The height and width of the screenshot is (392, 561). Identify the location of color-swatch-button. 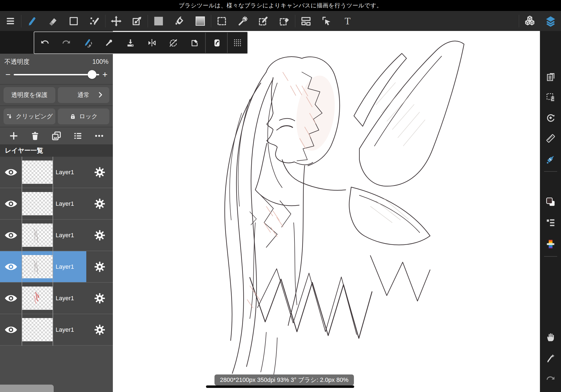
(159, 21).